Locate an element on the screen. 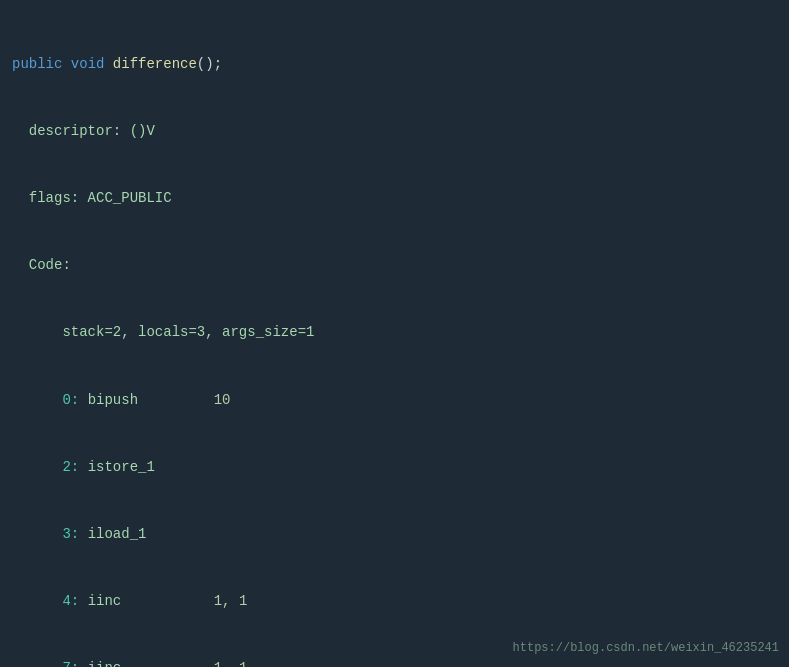 The width and height of the screenshot is (789, 667). descriptor-text: descriptor: ()V is located at coordinates (92, 131).